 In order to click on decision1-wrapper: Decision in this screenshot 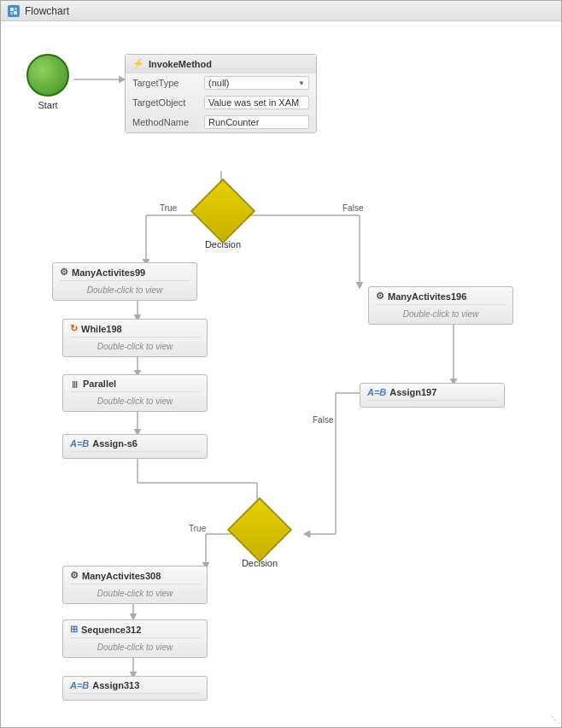, I will do `click(223, 219)`.